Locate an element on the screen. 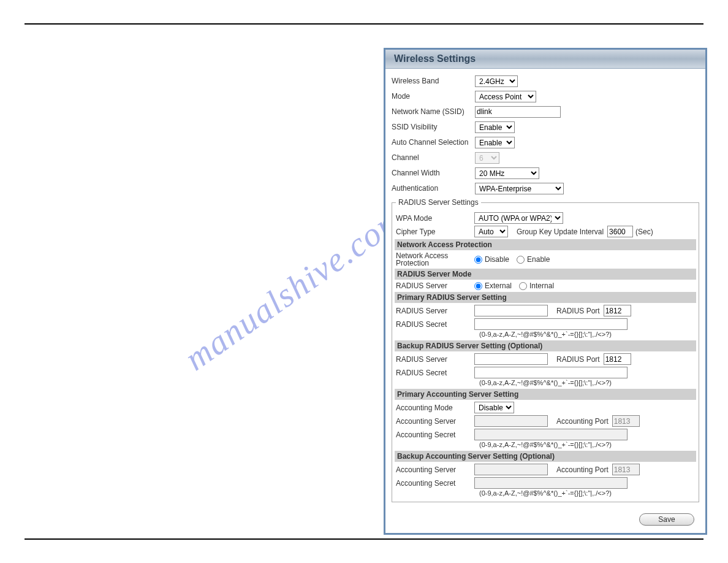  backup-radius-header: Backup RADIUS Server Setting (Optional) is located at coordinates (545, 346).